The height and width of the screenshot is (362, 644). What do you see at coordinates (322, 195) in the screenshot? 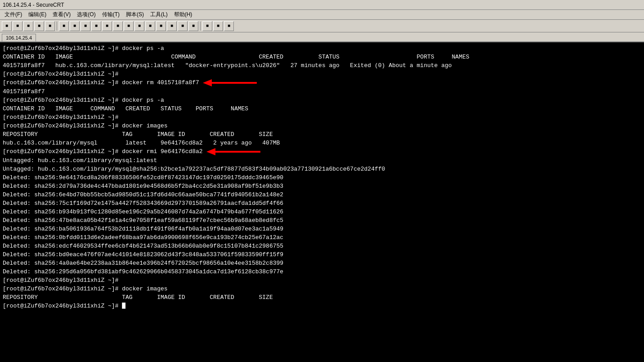
I see `terminal-line-18: Deleted: sha256:6e4bd70bb55bcb5ad9850d51…` at bounding box center [322, 195].